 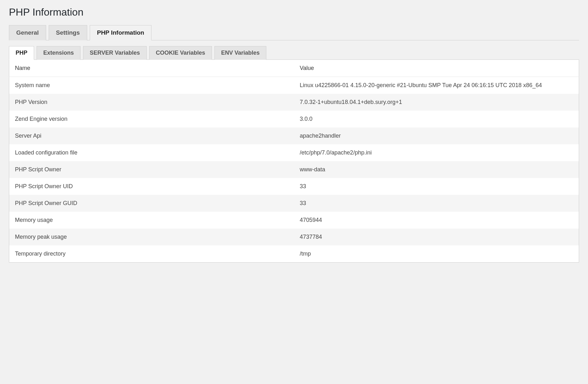 I want to click on table-cell-name: PHP Script Owner, so click(x=152, y=170).